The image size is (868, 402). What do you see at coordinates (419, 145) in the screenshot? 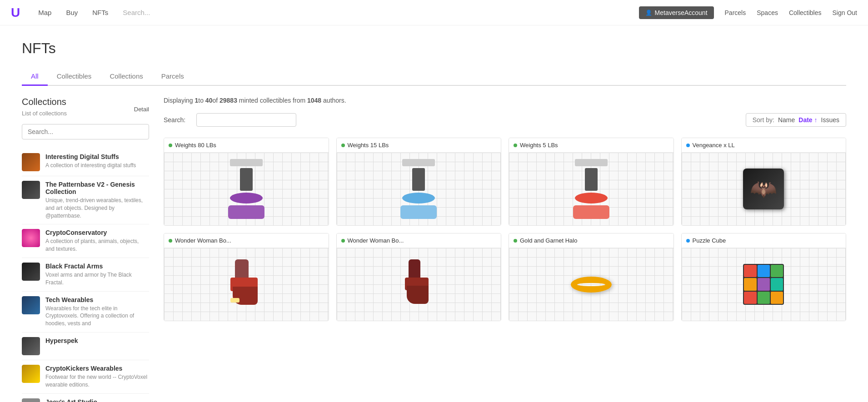
I see `item-header: Weights 15 LBs` at bounding box center [419, 145].